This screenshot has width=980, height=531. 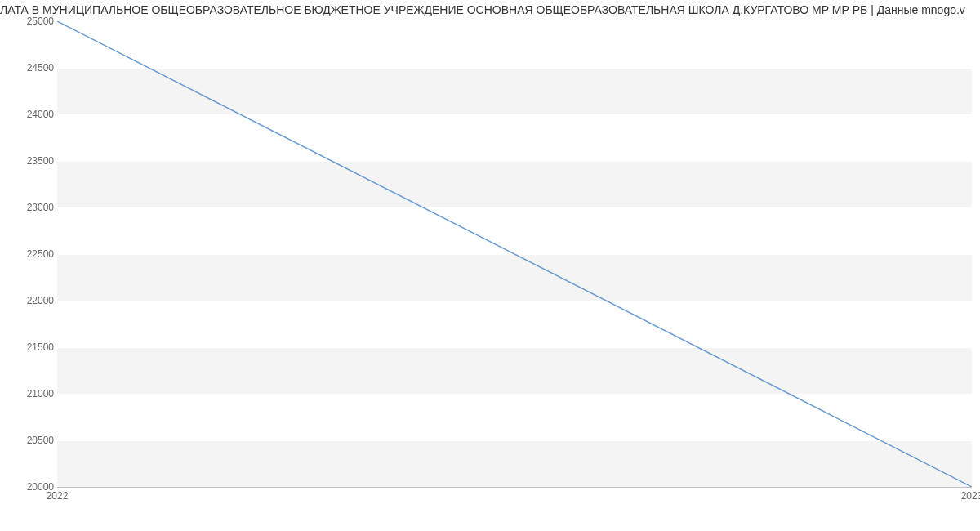 What do you see at coordinates (490, 10) in the screenshot?
I see `chart-title: ЛАТА В МУНИЦИПАЛЬНОЕ ОБЩЕОБРАЗОВАТЕЛЬНОЕ…` at bounding box center [490, 10].